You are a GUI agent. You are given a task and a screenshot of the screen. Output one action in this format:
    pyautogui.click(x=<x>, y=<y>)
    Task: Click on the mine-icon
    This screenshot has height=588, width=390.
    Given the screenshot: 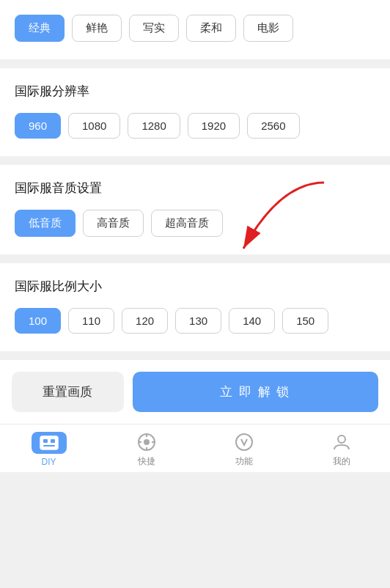 What is the action you would take?
    pyautogui.click(x=342, y=442)
    